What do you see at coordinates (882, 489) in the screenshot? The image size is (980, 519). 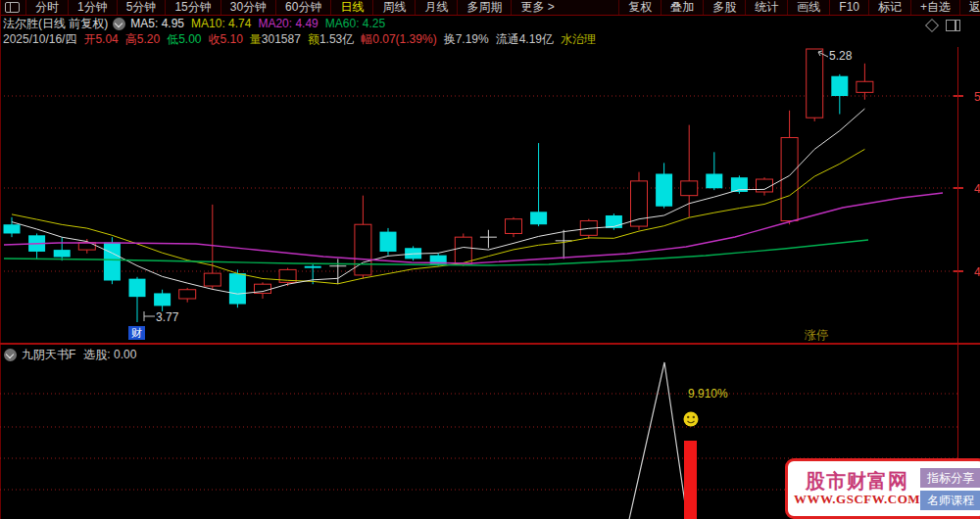 I see `watermark-box: 股市财富网 WWW.GSCFW.COM 指标分享 名师课程` at bounding box center [882, 489].